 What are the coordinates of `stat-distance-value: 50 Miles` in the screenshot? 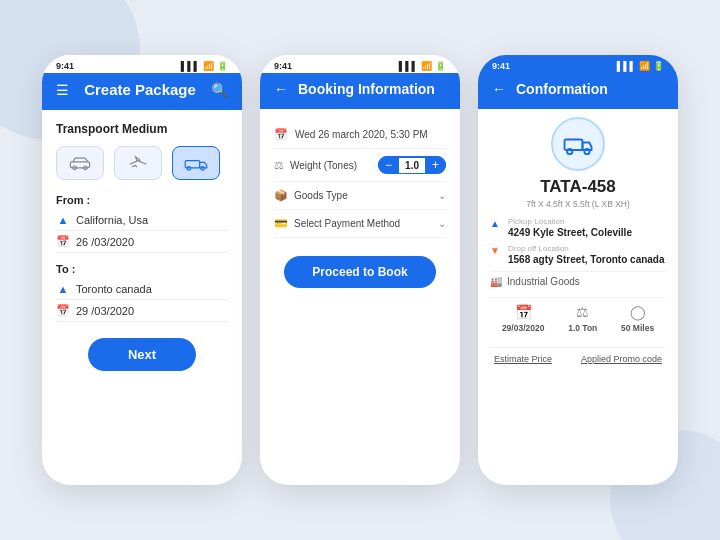 It's located at (638, 328).